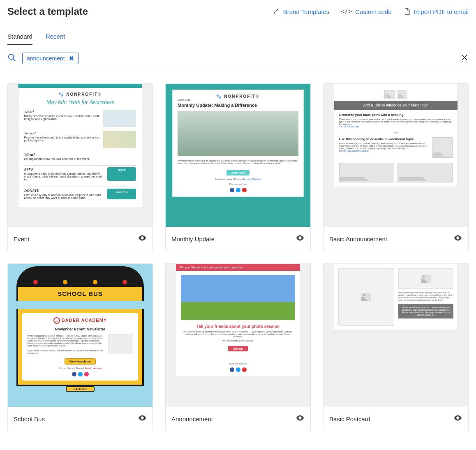 The width and height of the screenshot is (476, 450). What do you see at coordinates (72, 58) in the screenshot?
I see `chip-remove-icon: ✖` at bounding box center [72, 58].